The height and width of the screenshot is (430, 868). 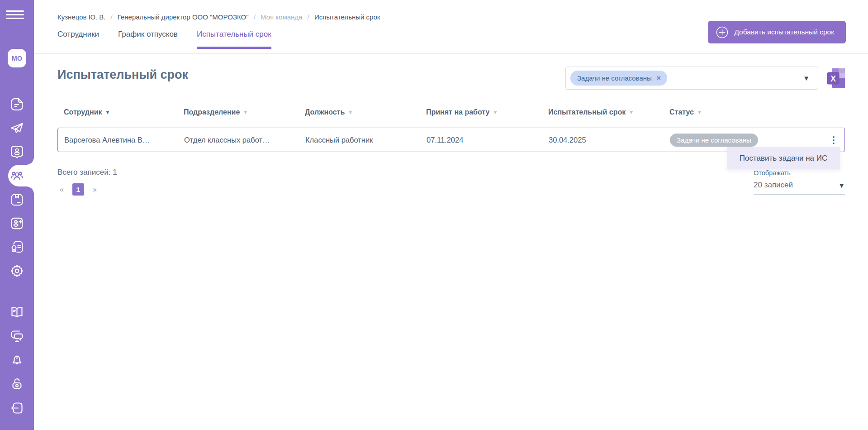 What do you see at coordinates (17, 215) in the screenshot?
I see `sidebar: MO` at bounding box center [17, 215].